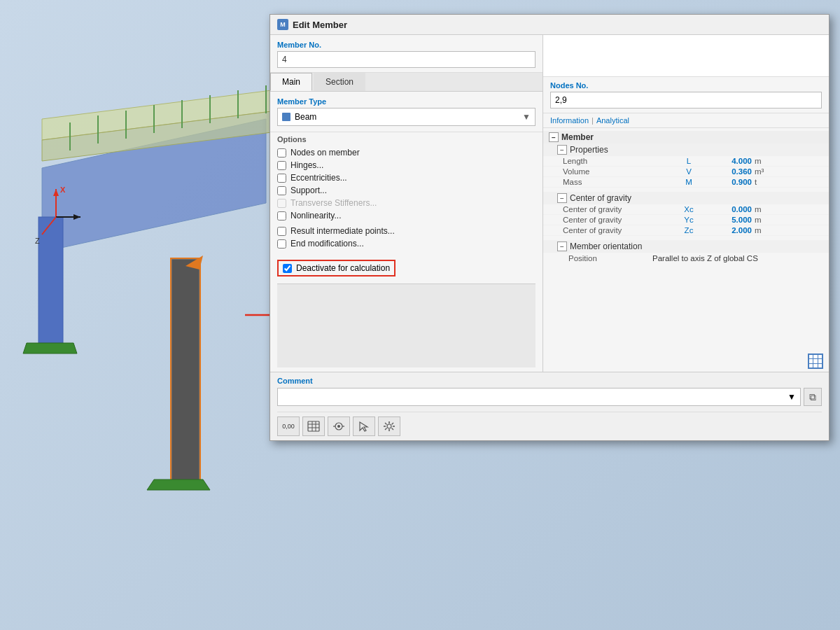 The height and width of the screenshot is (630, 840). Describe the element at coordinates (601, 198) in the screenshot. I see `sub-label-cog: Center of gravity` at that location.